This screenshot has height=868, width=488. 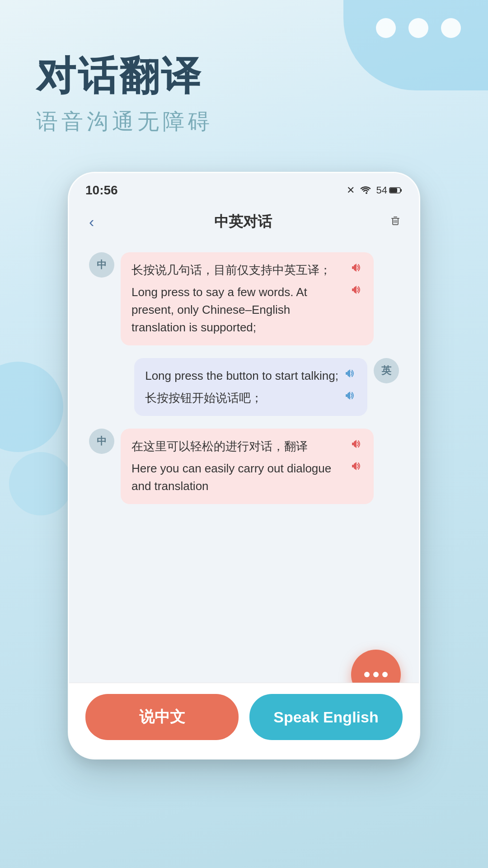 I want to click on bottom-area: 说中文 Speak English, so click(x=244, y=721).